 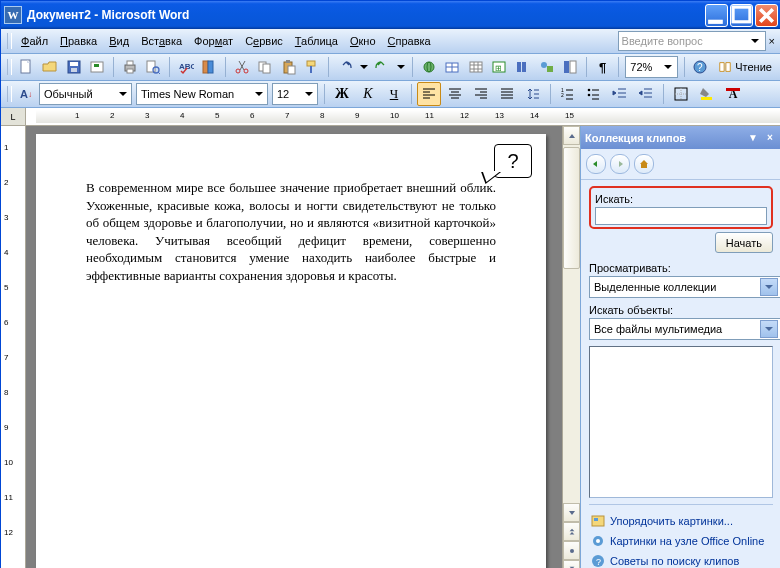 I want to click on menu-format: Формат, so click(x=214, y=41).